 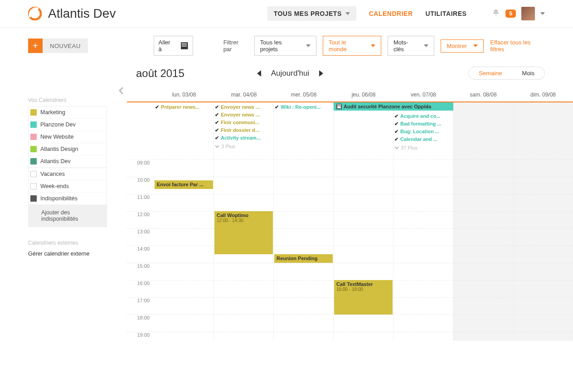 What do you see at coordinates (528, 14) in the screenshot?
I see `avatar` at bounding box center [528, 14].